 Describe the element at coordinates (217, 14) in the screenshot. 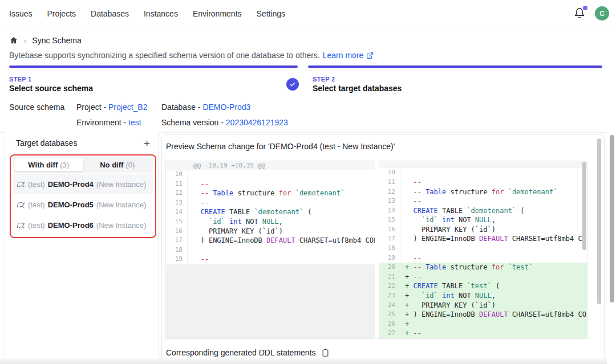

I see `nav-item-environments: Environments` at that location.